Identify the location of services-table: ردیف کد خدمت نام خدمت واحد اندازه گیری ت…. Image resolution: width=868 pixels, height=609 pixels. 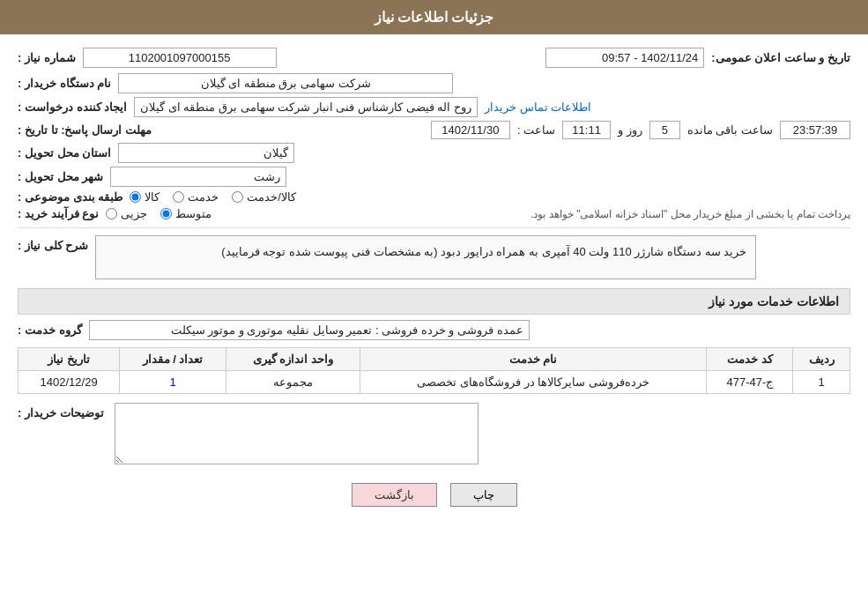
(434, 370).